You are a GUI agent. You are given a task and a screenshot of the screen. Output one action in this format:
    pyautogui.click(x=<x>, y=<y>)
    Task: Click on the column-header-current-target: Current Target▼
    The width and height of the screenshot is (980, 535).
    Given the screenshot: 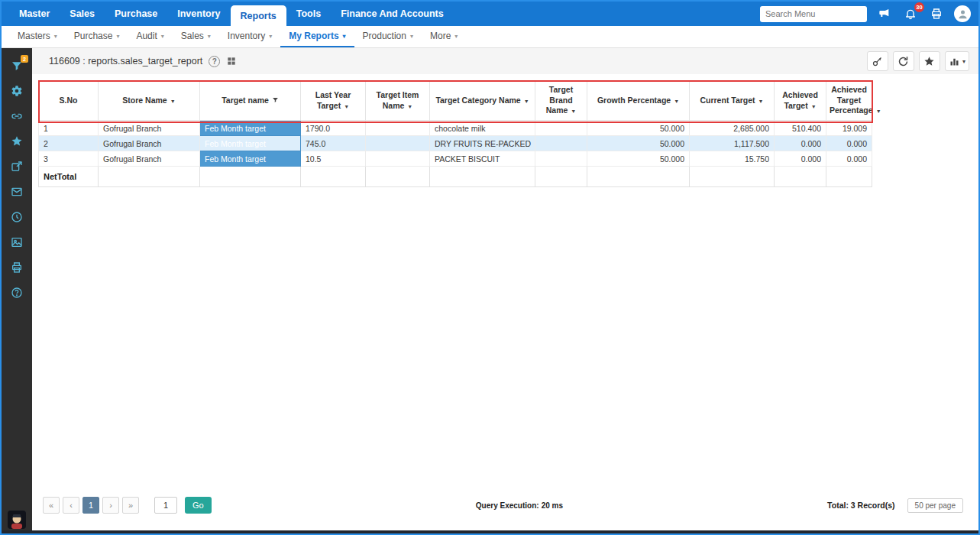 What is the action you would take?
    pyautogui.click(x=732, y=101)
    